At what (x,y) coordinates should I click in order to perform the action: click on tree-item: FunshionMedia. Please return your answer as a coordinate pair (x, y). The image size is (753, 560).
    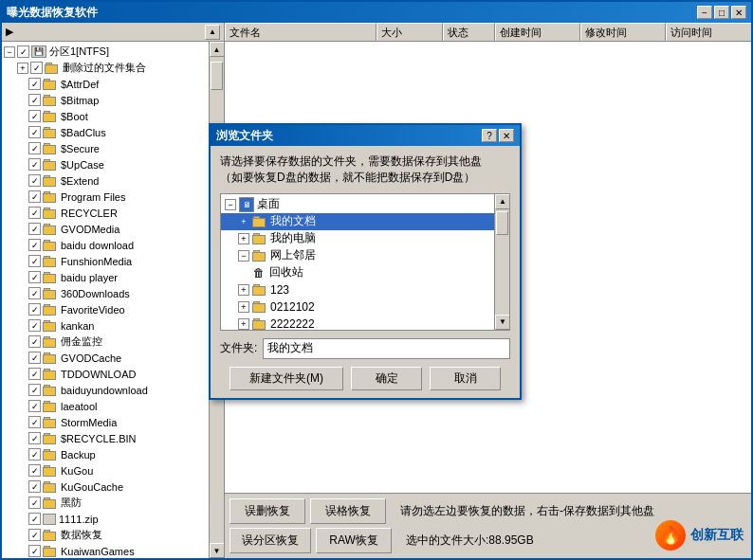
    Looking at the image, I should click on (113, 262).